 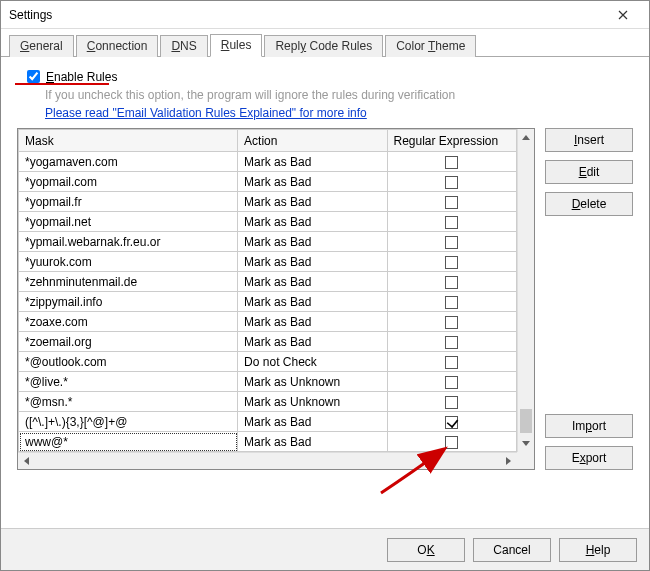 I want to click on enable-rules-label: Enable Rules, so click(x=82, y=77).